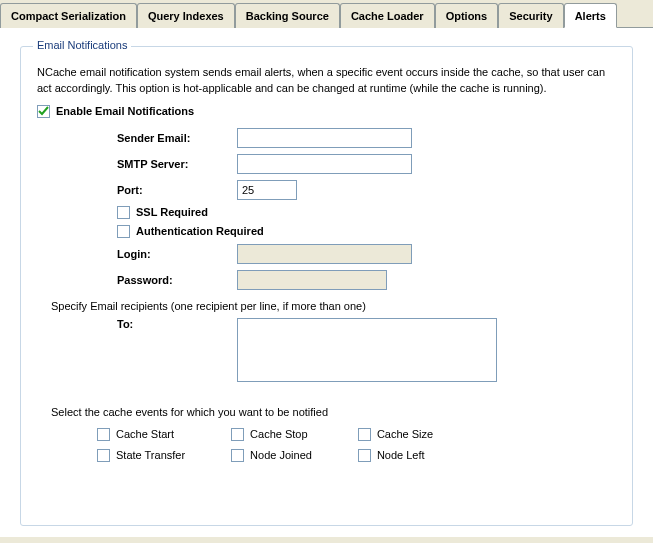 The width and height of the screenshot is (653, 543). What do you see at coordinates (200, 231) in the screenshot?
I see `auth-required-label: Authentication Required` at bounding box center [200, 231].